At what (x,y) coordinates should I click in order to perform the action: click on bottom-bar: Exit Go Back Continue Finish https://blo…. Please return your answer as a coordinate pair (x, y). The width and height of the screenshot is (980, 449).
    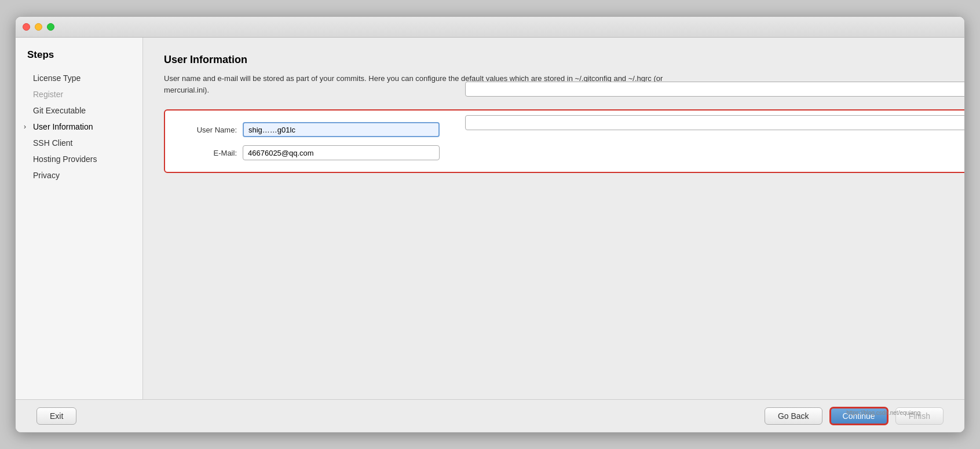
    Looking at the image, I should click on (490, 415).